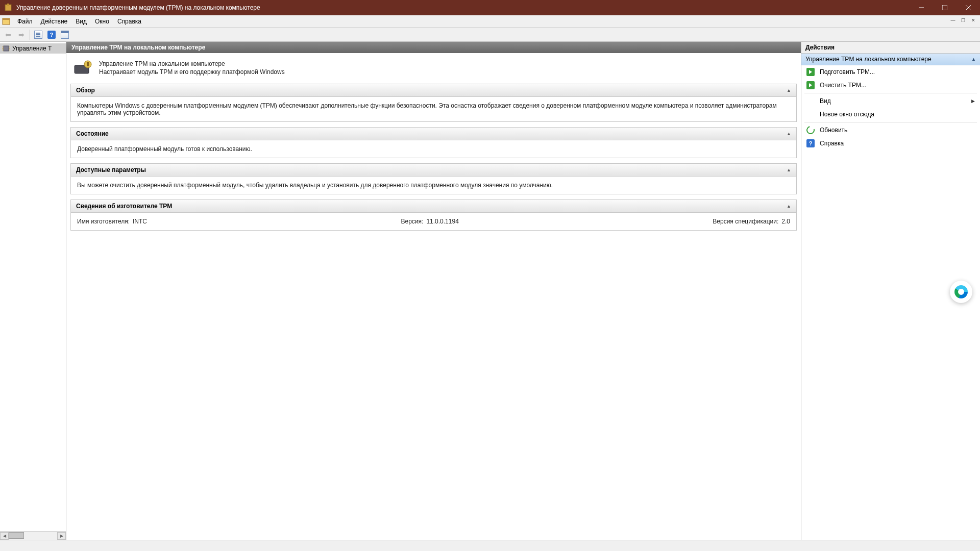 The image size is (980, 551). What do you see at coordinates (32, 48) in the screenshot?
I see `tree-root-label: Управление T` at bounding box center [32, 48].